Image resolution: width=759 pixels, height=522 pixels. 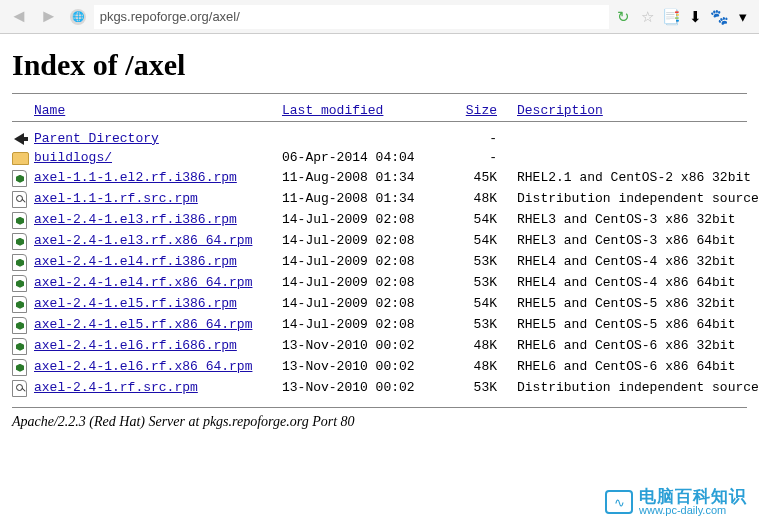 I want to click on listing-row: axel-2.4-1.el5.rf.x86_64.rpm14-Jul-2009 …, so click(x=380, y=326).